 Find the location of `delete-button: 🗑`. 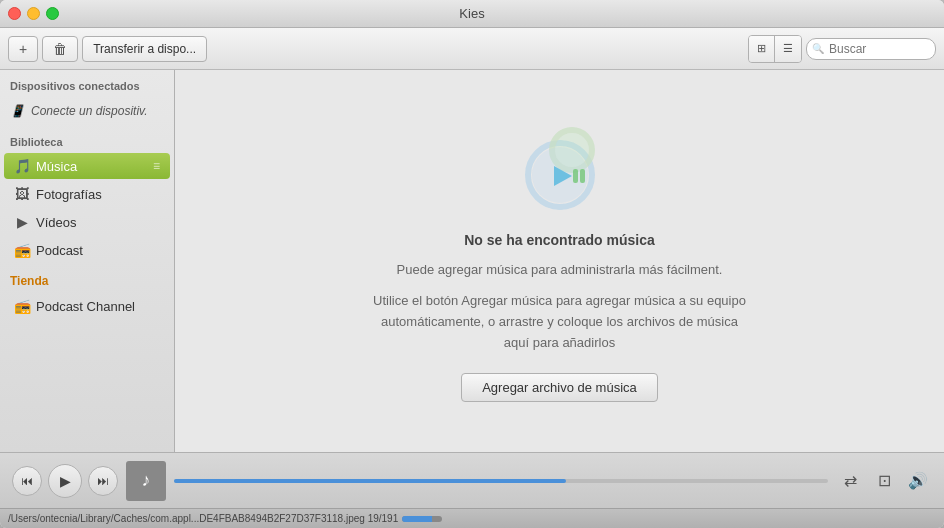

delete-button: 🗑 is located at coordinates (60, 49).